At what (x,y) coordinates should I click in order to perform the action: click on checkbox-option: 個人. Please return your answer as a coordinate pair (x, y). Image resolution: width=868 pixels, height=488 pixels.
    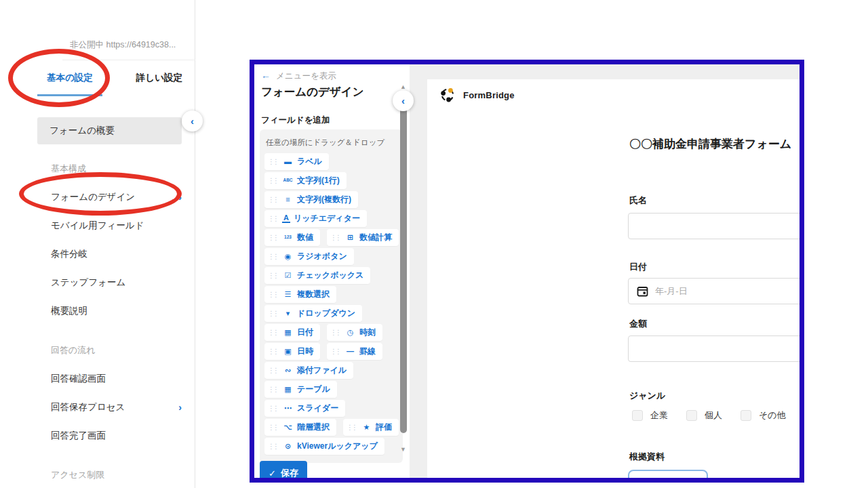
    Looking at the image, I should click on (704, 415).